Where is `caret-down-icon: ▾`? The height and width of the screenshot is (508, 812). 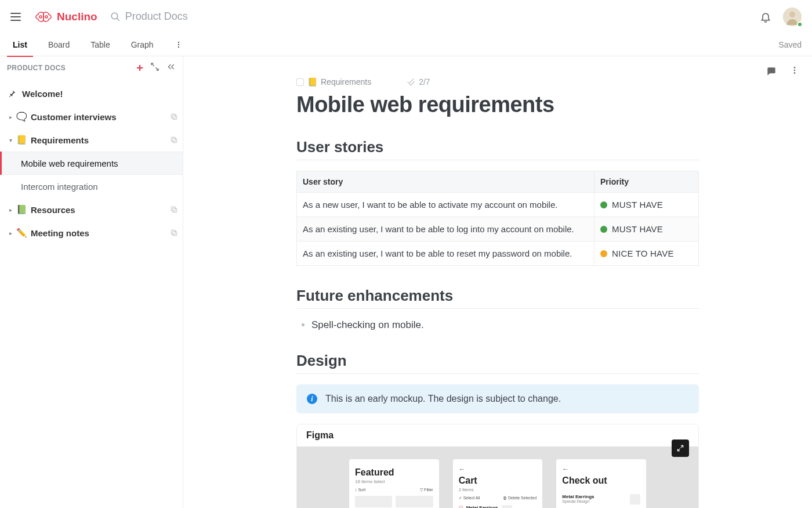 caret-down-icon: ▾ is located at coordinates (10, 140).